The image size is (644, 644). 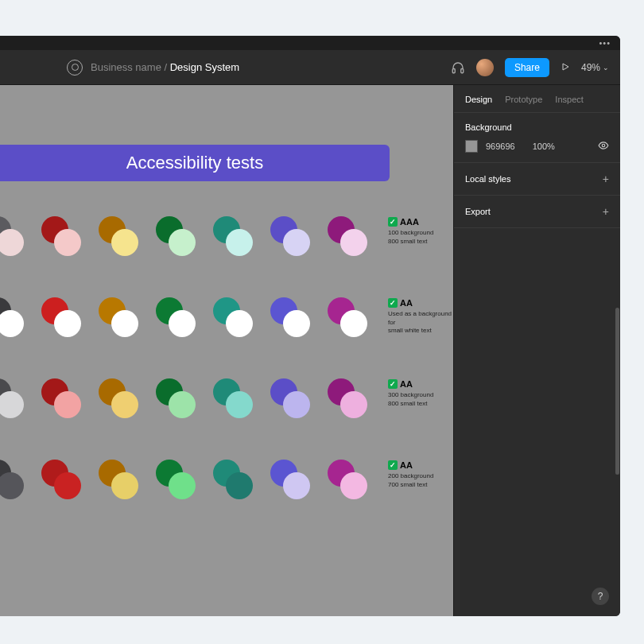 I want to click on play-icon, so click(x=565, y=68).